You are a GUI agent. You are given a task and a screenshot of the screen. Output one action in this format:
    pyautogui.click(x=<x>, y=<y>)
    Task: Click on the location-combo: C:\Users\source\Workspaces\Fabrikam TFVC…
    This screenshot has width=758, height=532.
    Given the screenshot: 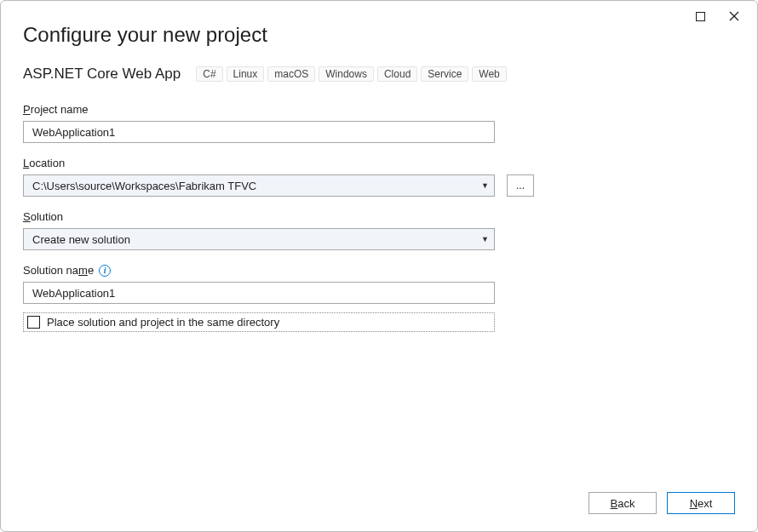 What is the action you would take?
    pyautogui.click(x=259, y=186)
    